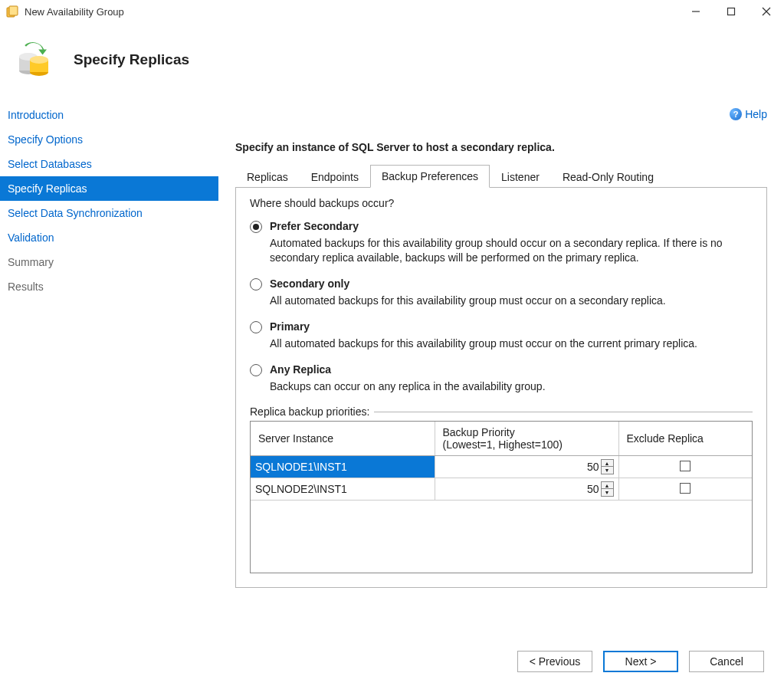  I want to click on sidebar-item-results: Results, so click(109, 287).